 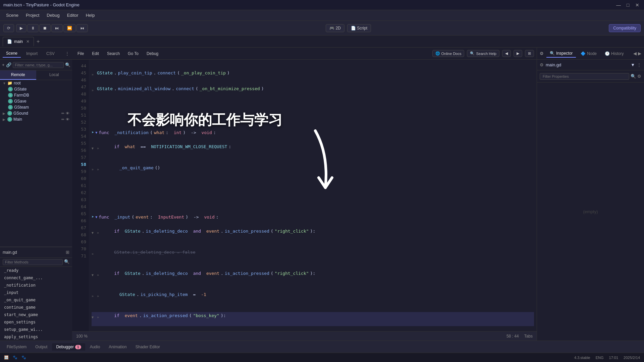 I want to click on close-button: ✕, so click(x=637, y=5).